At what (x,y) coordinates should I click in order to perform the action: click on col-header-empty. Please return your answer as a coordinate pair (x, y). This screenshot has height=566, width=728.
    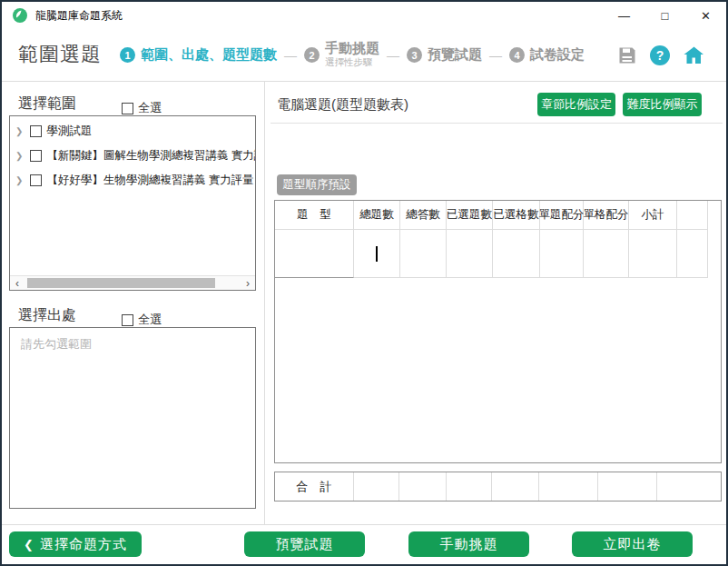
    Looking at the image, I should click on (693, 215).